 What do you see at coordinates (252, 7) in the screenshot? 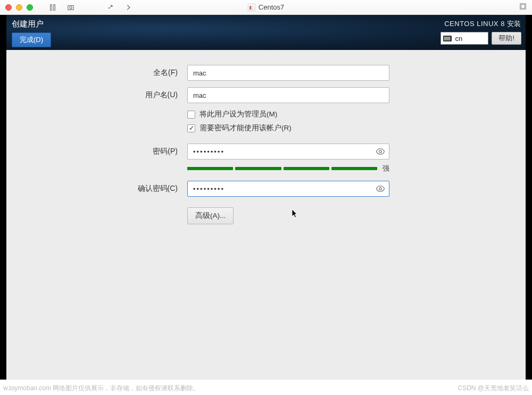
I see `vm-icon: ◧` at bounding box center [252, 7].